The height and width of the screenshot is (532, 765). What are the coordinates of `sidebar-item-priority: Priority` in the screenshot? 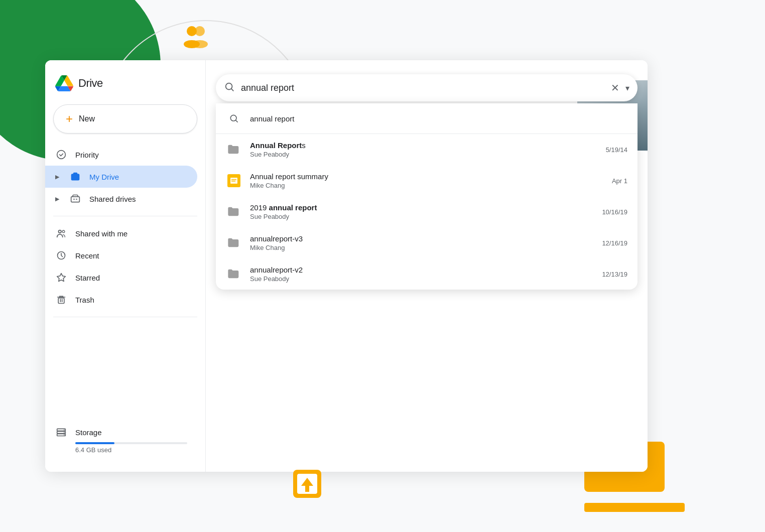 It's located at (121, 155).